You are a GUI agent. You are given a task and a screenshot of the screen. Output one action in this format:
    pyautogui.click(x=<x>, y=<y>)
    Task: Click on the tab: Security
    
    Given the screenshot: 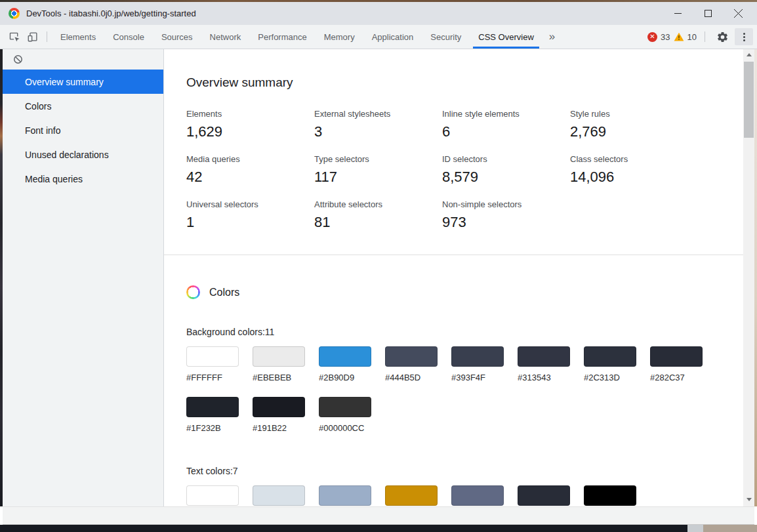 What is the action you would take?
    pyautogui.click(x=446, y=37)
    